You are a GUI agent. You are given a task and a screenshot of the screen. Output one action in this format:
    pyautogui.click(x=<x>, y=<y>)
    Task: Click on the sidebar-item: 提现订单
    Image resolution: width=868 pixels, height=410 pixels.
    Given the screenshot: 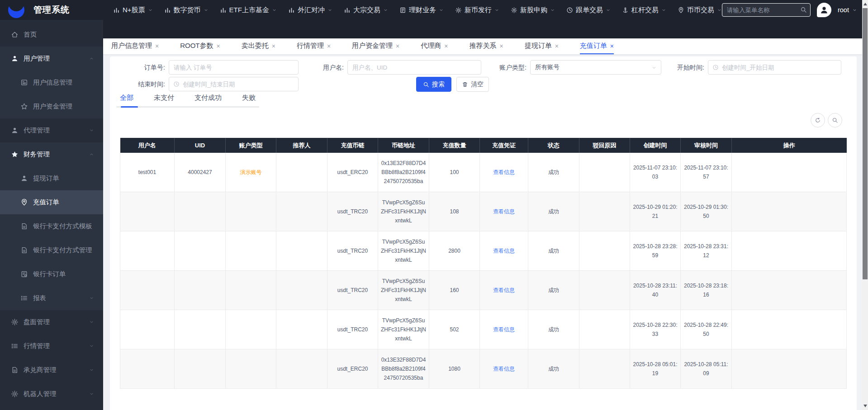 What is the action you would take?
    pyautogui.click(x=52, y=178)
    